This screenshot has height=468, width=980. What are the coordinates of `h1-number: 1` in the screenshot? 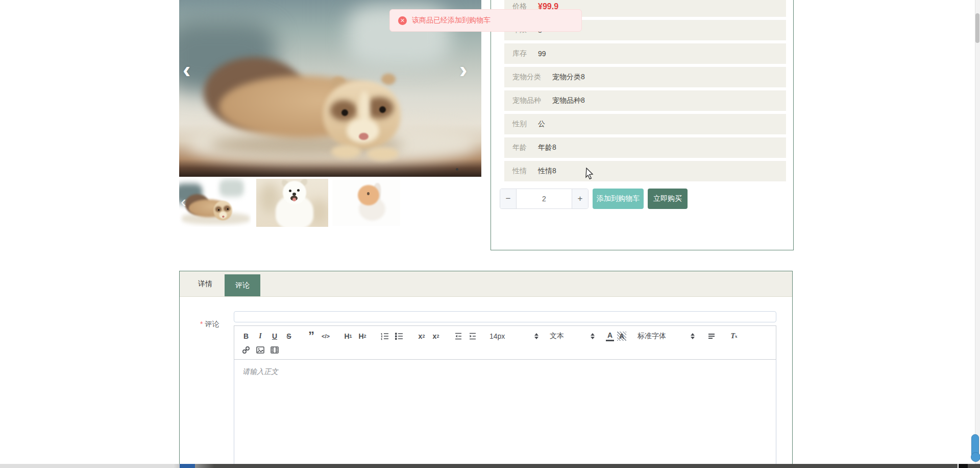 It's located at (351, 336).